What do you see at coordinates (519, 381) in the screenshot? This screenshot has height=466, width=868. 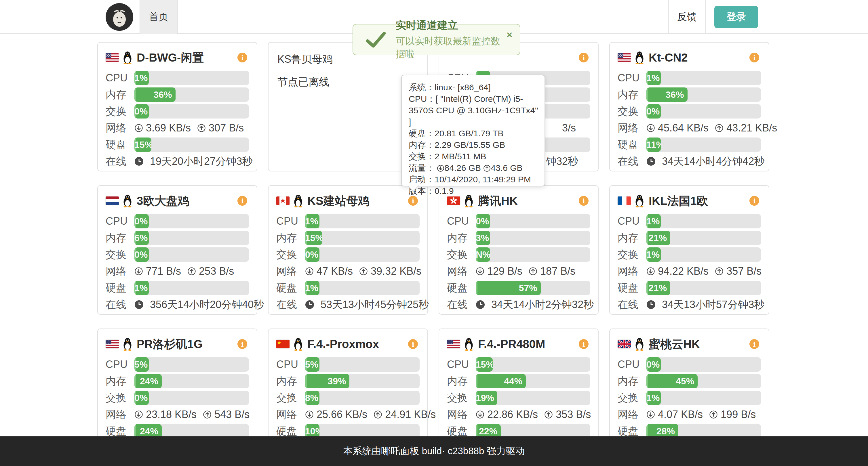 I see `mem-row: 内存44%` at bounding box center [519, 381].